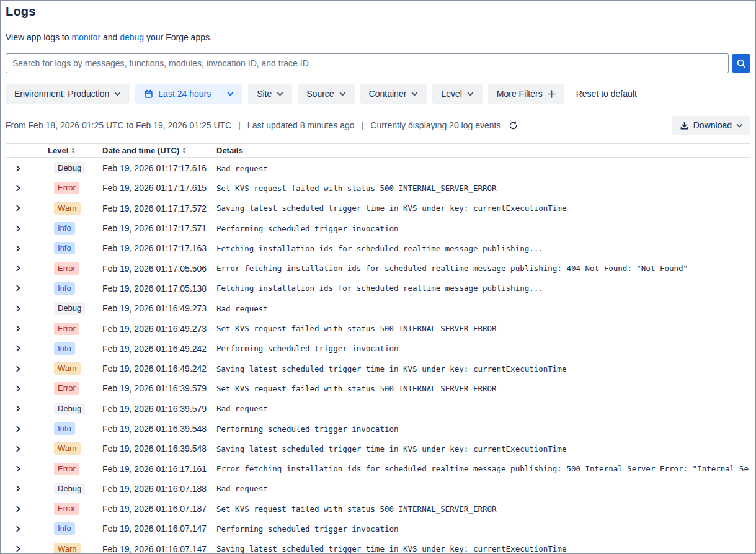 The width and height of the screenshot is (756, 554). I want to click on time-range-filter: Last 24 hours, so click(189, 94).